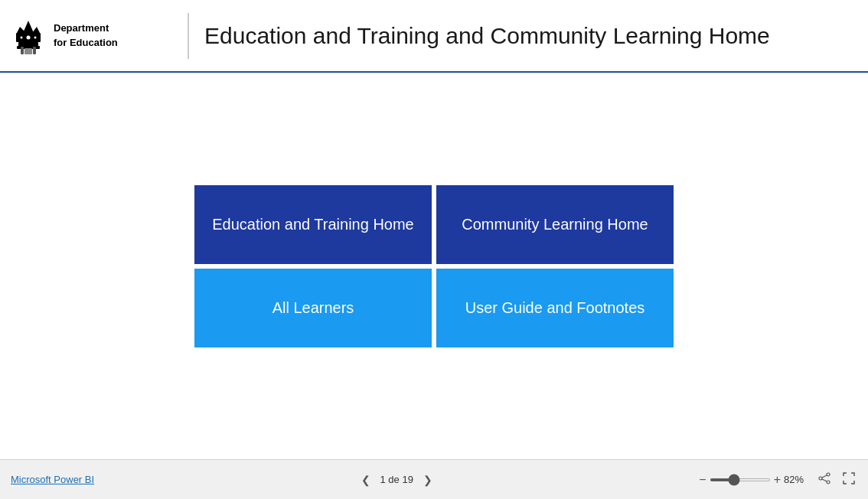  What do you see at coordinates (555, 308) in the screenshot?
I see `tile-user-guide-footnotes: User Guide and Footnotes` at bounding box center [555, 308].